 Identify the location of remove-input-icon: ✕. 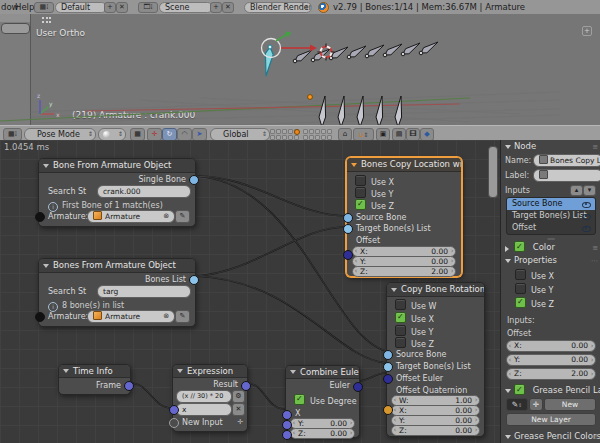
(238, 410).